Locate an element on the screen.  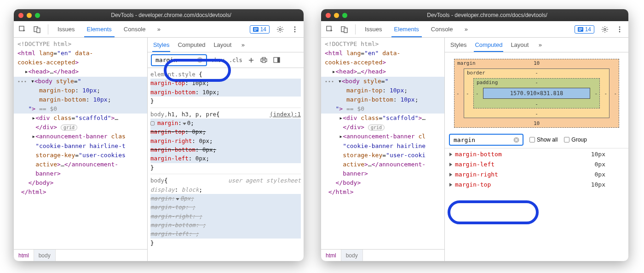
tab-console: Console is located at coordinates (135, 29).